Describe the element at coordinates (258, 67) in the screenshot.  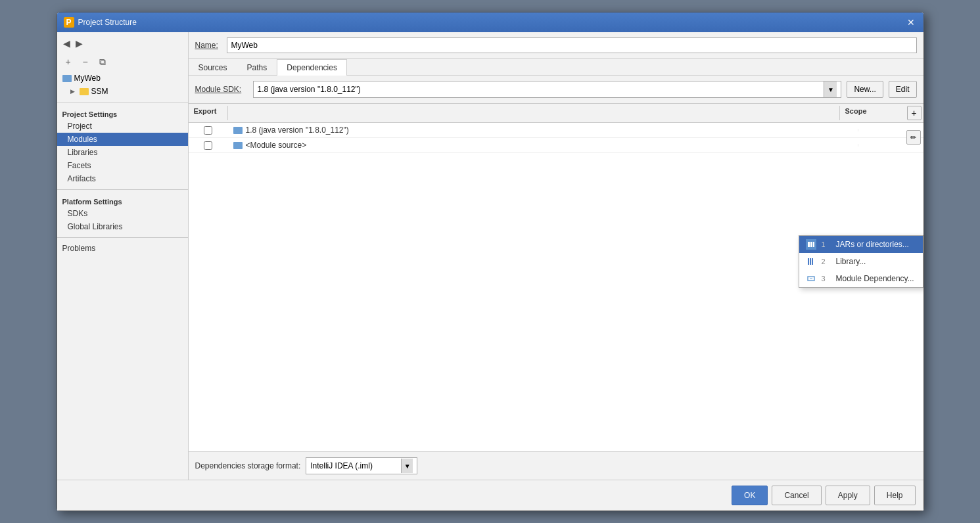
I see `tab-paths: Paths` at that location.